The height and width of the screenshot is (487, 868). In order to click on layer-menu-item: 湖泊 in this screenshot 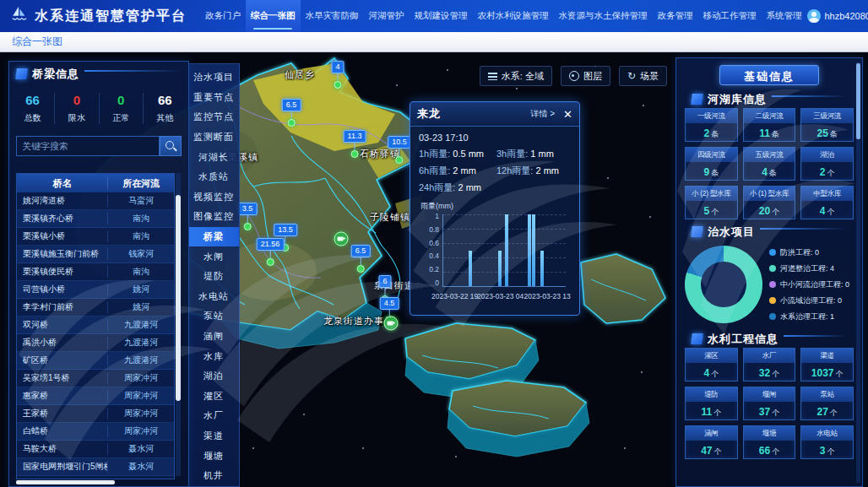, I will do `click(214, 376)`.